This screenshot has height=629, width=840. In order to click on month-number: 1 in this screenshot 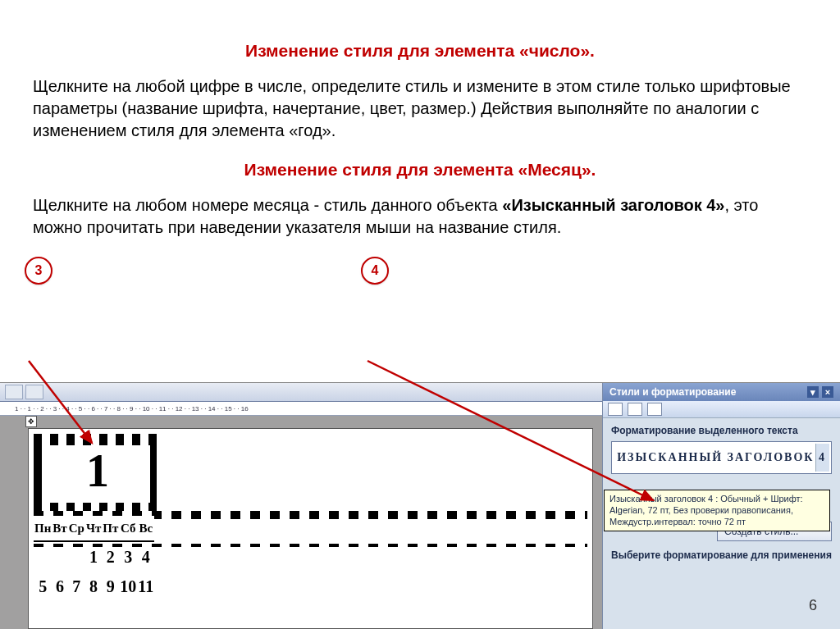, I will do `click(98, 471)`.